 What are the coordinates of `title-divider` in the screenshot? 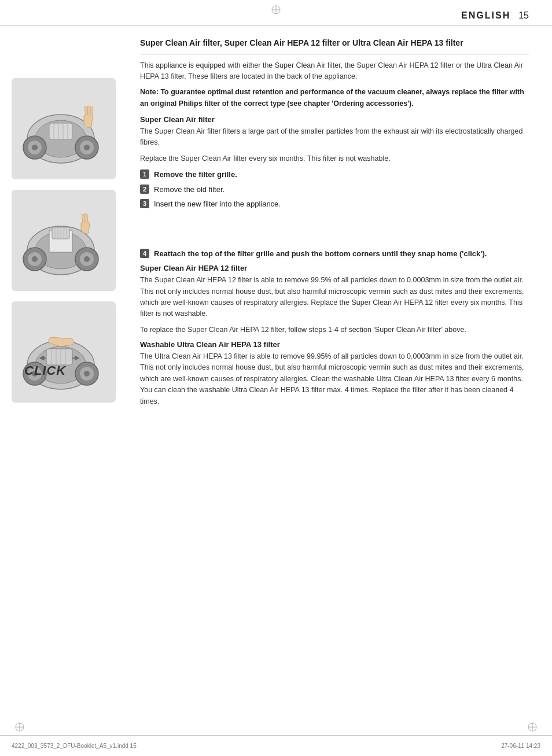 It's located at (334, 54).